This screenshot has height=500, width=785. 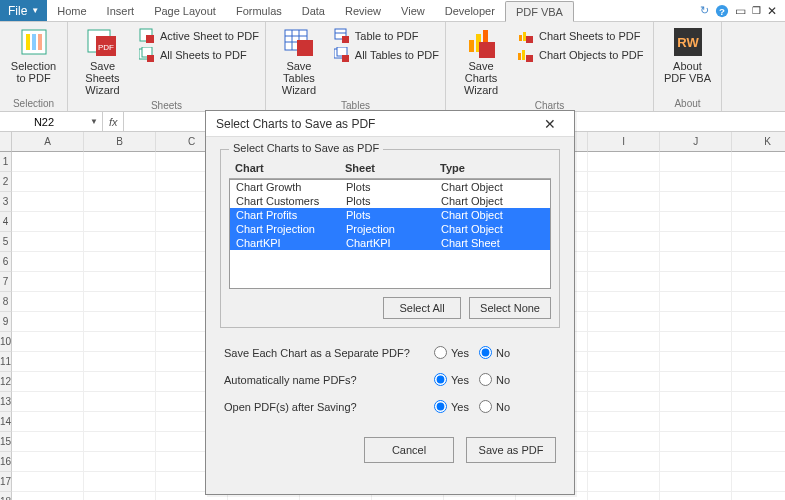 What do you see at coordinates (6, 302) in the screenshot?
I see `row-header: 8` at bounding box center [6, 302].